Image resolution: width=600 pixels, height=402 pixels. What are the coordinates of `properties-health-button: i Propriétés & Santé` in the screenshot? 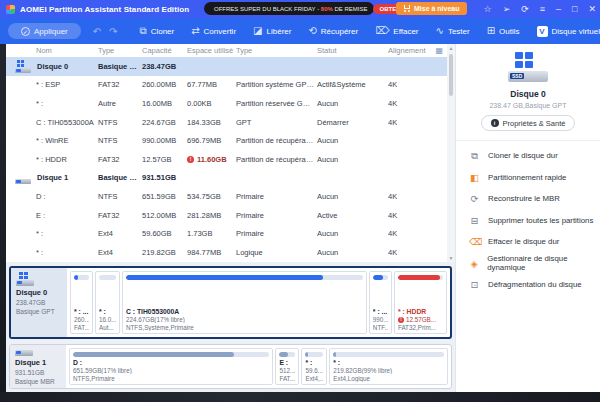 It's located at (528, 123).